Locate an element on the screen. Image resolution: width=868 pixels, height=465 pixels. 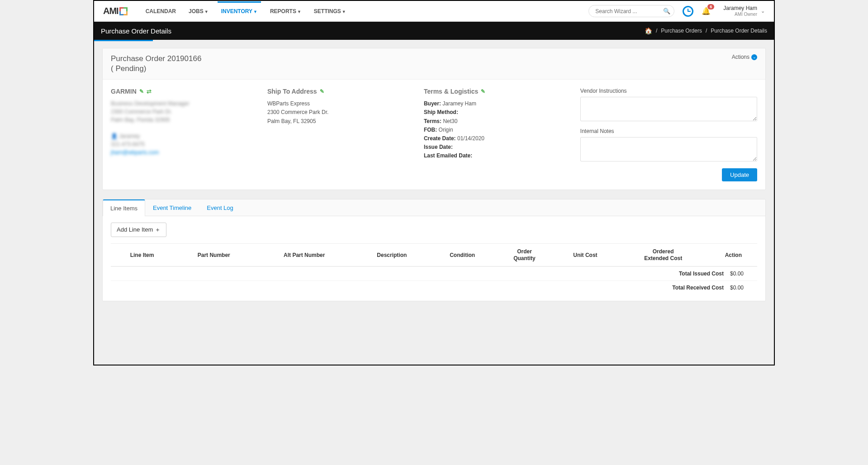
title-bar: Purchase Order Details 🏠 / Purchase Orde… is located at coordinates (434, 31).